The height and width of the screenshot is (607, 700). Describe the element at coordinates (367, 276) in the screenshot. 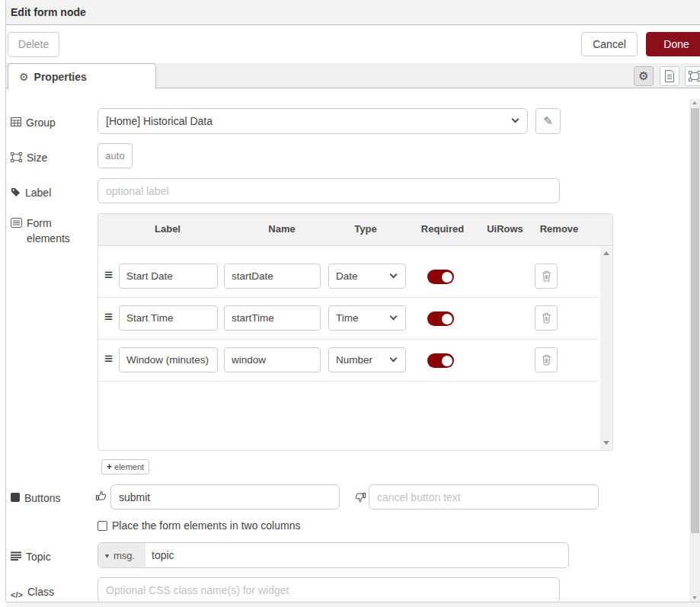

I see `row-type-select: Date` at that location.